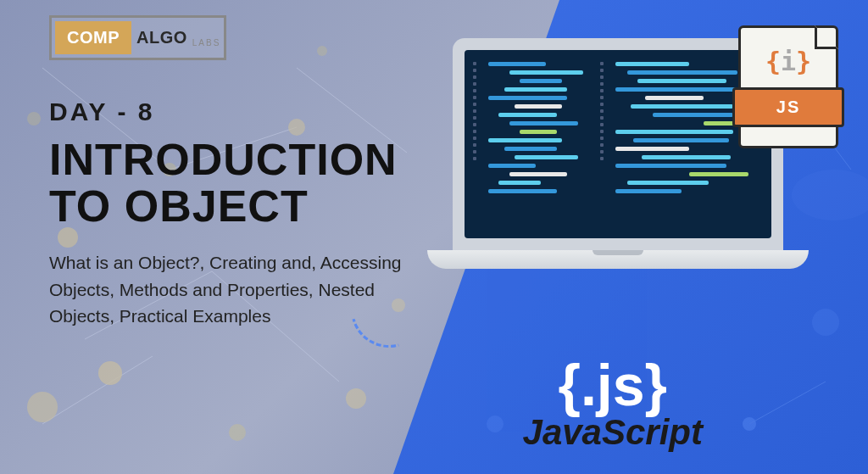  I want to click on js-file-icon: {i} JS, so click(788, 86).